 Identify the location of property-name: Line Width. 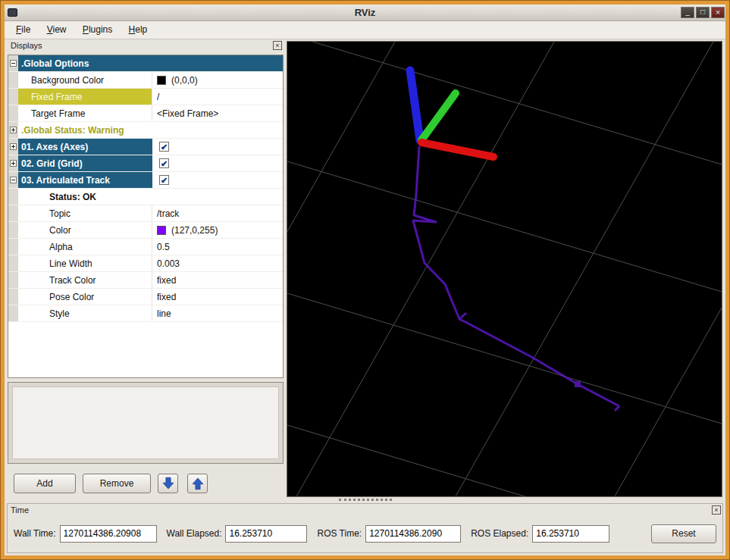
(85, 264).